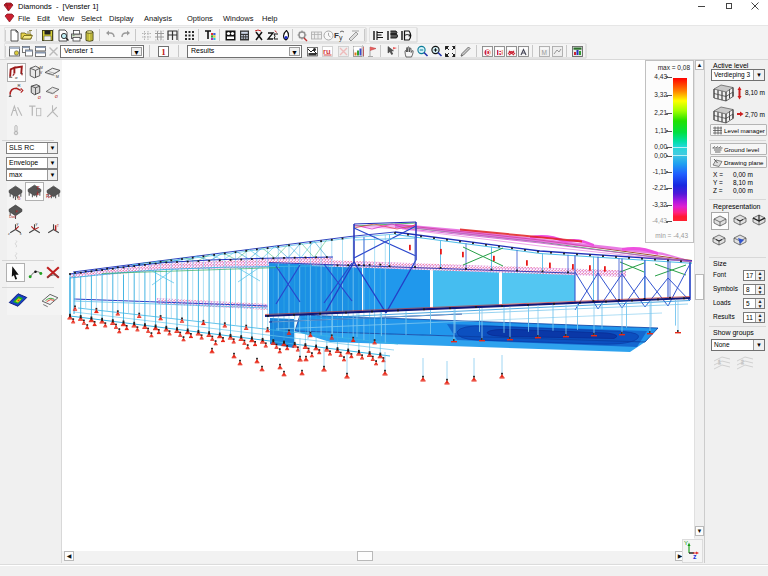 Image resolution: width=768 pixels, height=576 pixels. I want to click on svg-text: Dwl, so click(12, 216).